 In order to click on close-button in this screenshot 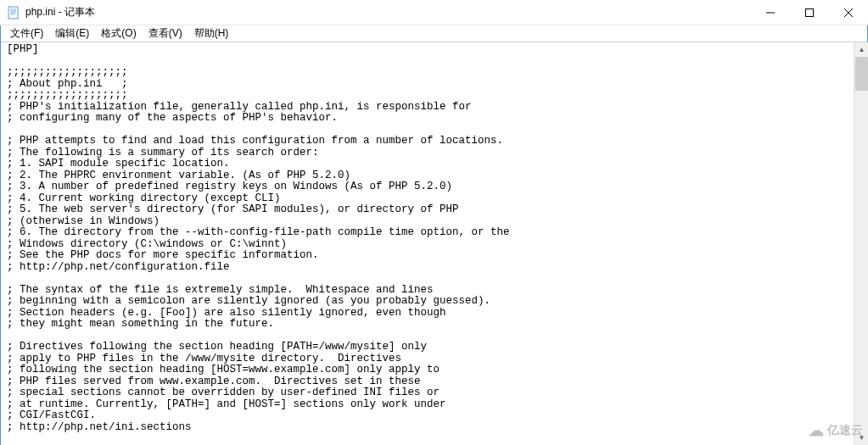, I will do `click(848, 12)`.